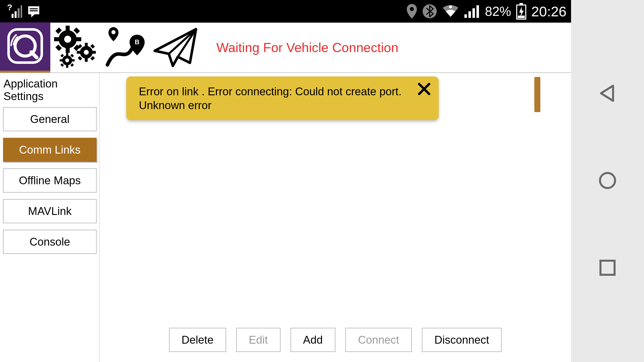 This screenshot has height=362, width=644. I want to click on svg-text: A, so click(114, 32).